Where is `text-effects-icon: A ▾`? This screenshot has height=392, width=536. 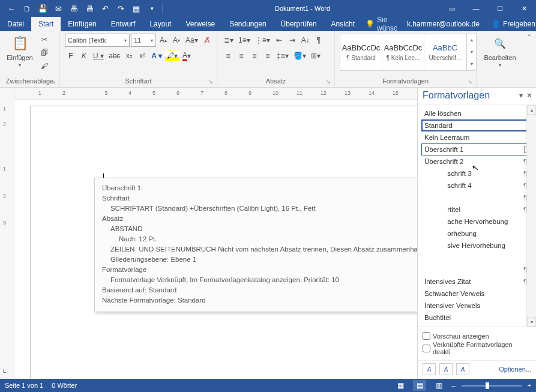 text-effects-icon: A ▾ is located at coordinates (157, 56).